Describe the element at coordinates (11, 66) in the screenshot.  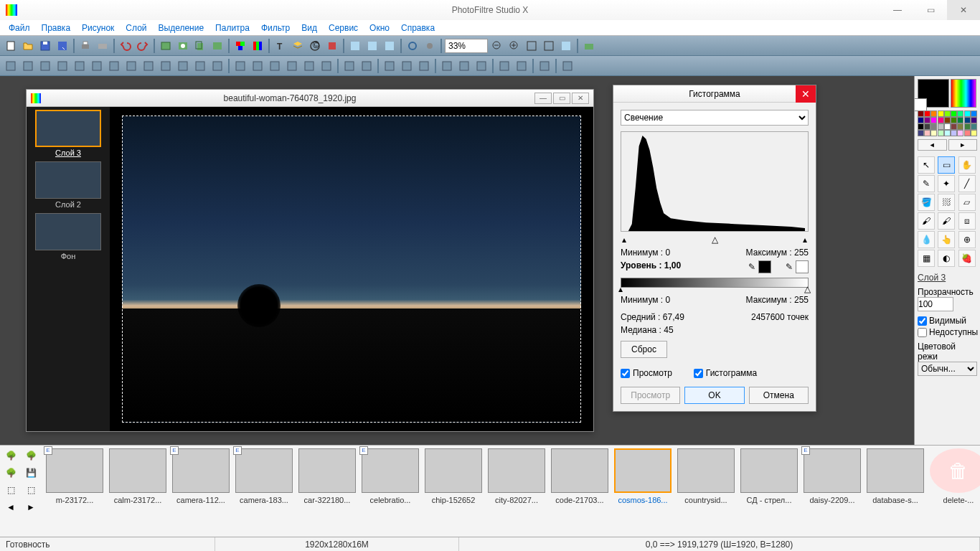
I see `brightness-button` at that location.